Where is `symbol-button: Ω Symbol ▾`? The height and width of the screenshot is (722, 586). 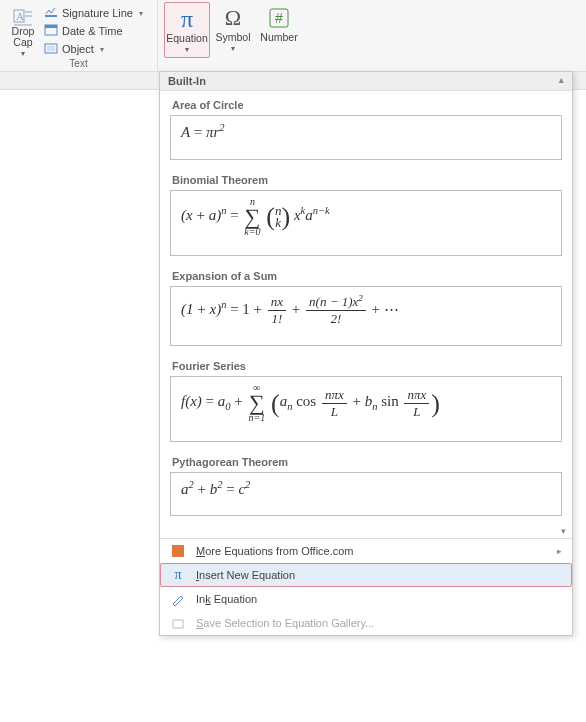
symbol-button: Ω Symbol ▾ is located at coordinates (233, 30).